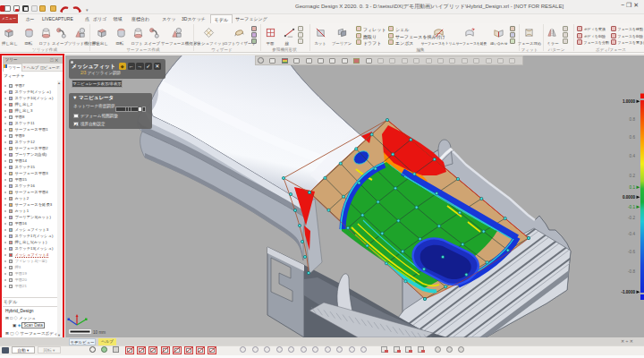 The image size is (644, 358). I want to click on svg-text: -0.4, so click(631, 234).